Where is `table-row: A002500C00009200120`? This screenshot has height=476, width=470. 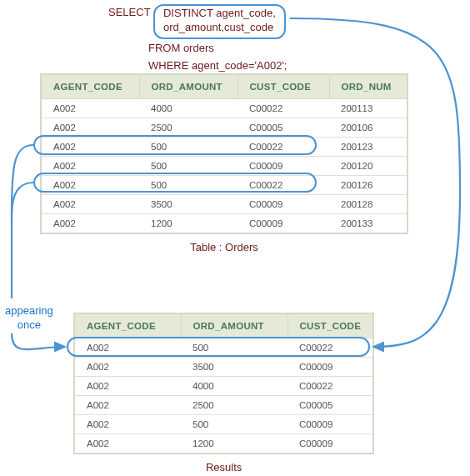 table-row: A002500C00009200120 is located at coordinates (224, 167).